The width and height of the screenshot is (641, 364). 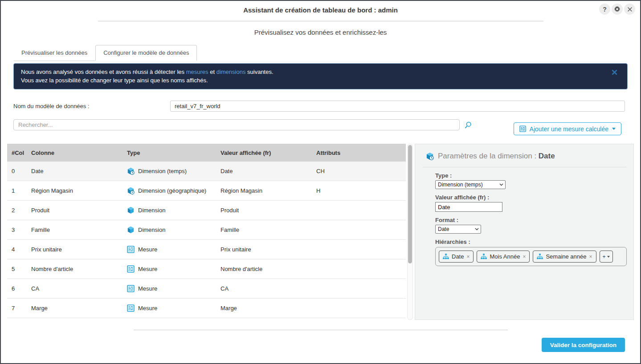 What do you see at coordinates (207, 269) in the screenshot?
I see `table-row: 5 Nombre d'article Mesure Nombre d'artic…` at bounding box center [207, 269].